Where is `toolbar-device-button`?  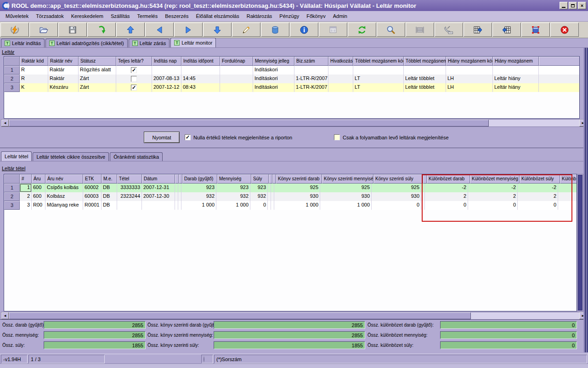 toolbar-device-button is located at coordinates (449, 29).